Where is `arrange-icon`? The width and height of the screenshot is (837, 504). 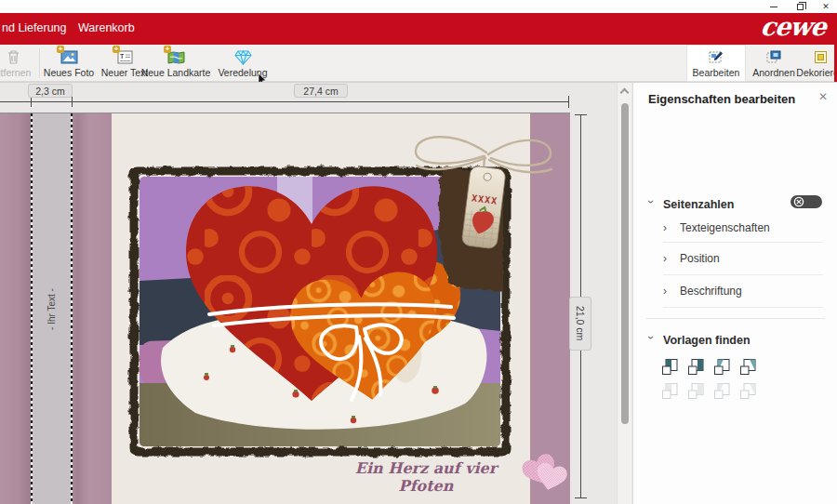
arrange-icon is located at coordinates (774, 58).